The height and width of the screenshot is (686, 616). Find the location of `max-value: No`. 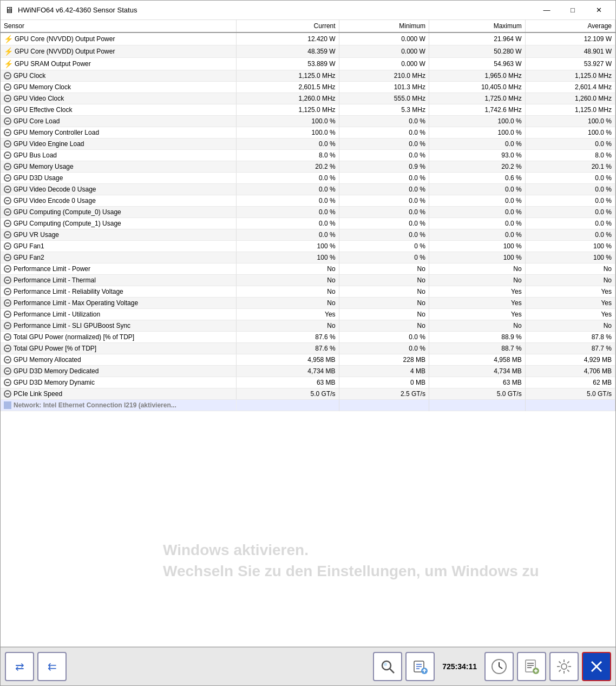

max-value: No is located at coordinates (477, 280).